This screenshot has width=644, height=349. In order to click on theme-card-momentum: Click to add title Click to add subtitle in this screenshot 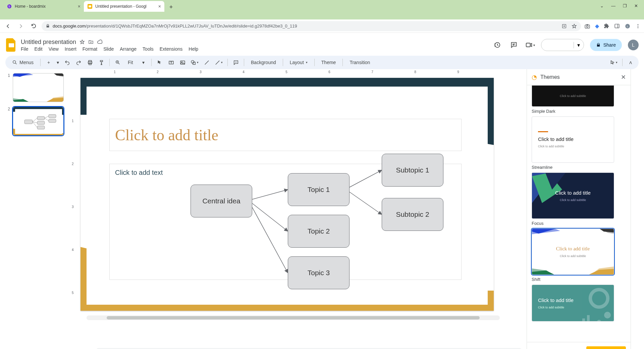, I will do `click(573, 303)`.